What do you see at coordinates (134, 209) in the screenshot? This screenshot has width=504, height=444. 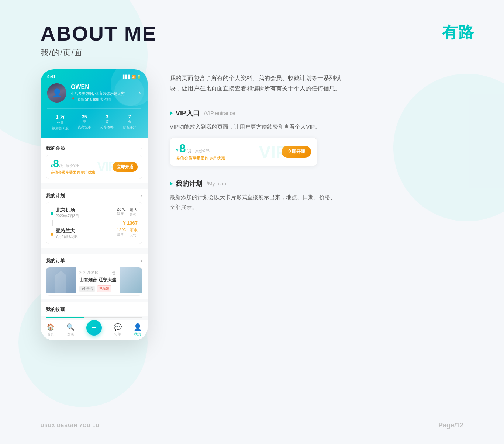 I see `from-weather: 晴天` at bounding box center [134, 209].